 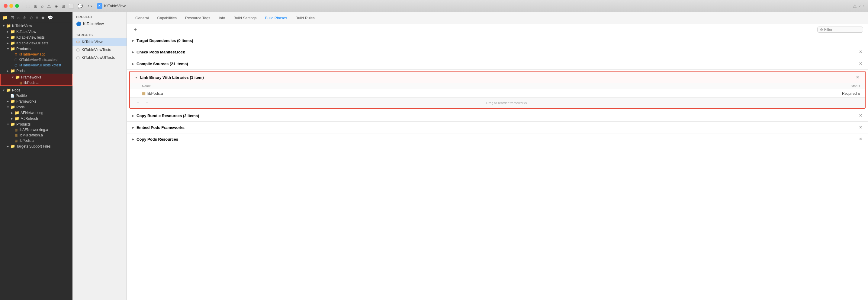 What do you see at coordinates (198, 18) in the screenshot?
I see `tab-resource-tags: Resource Tags` at bounding box center [198, 18].